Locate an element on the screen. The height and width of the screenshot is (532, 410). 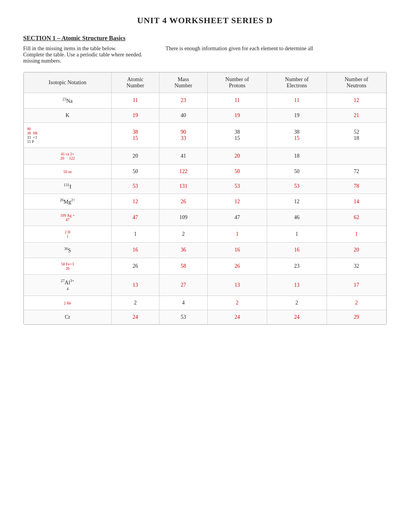
cell-mass-number: 36 is located at coordinates (183, 250).